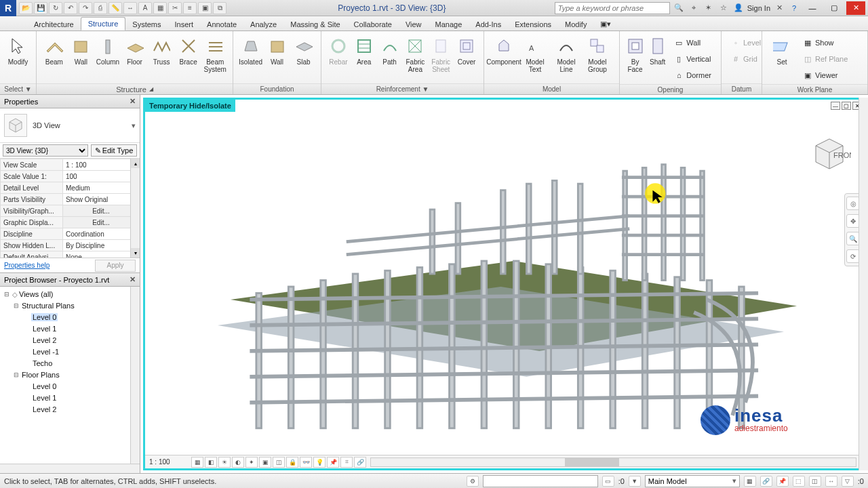  Describe the element at coordinates (825, 75) in the screenshot. I see `wp-viewer-button: ▣Viewer` at that location.